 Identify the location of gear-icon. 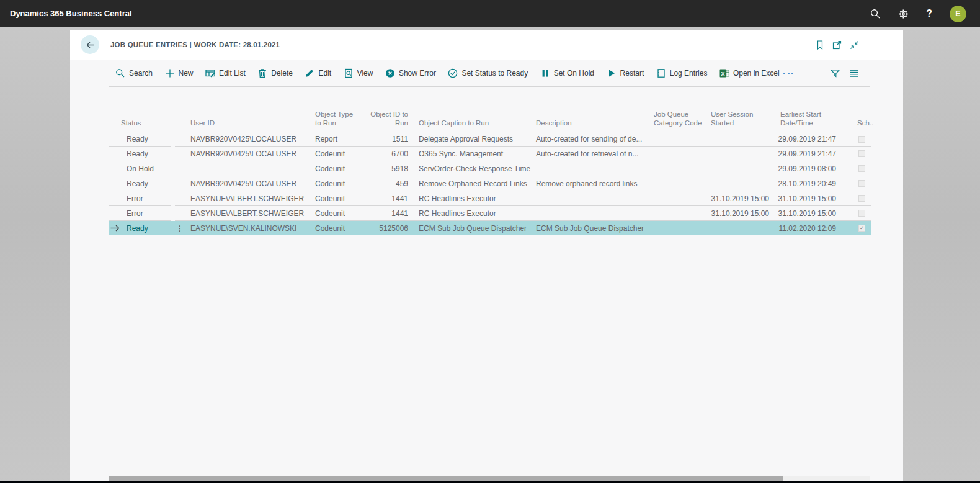
(903, 14).